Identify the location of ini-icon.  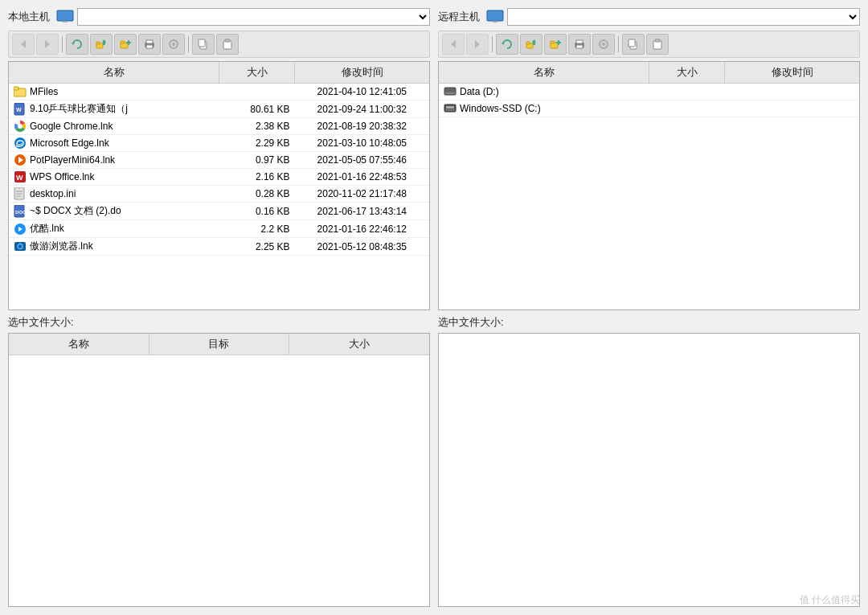
(20, 194).